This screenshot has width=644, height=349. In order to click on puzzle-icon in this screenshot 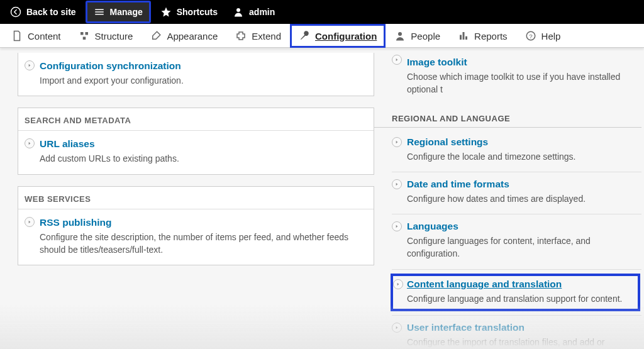, I will do `click(241, 36)`.